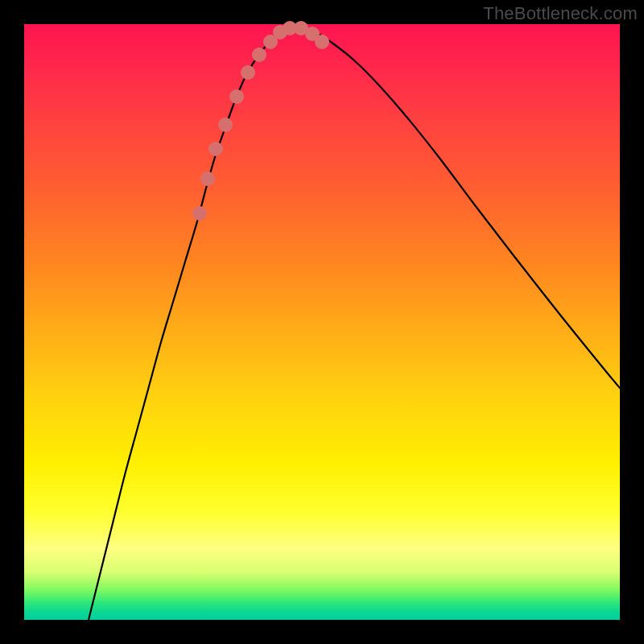 The height and width of the screenshot is (644, 644). What do you see at coordinates (560, 14) in the screenshot?
I see `watermark-text: TheBottleneck.com` at bounding box center [560, 14].